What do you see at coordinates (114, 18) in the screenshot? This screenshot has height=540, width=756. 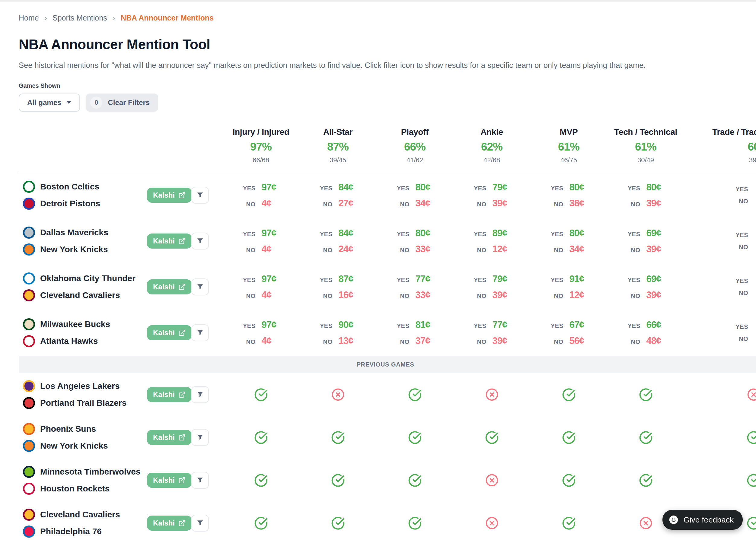 I see `chevron-right-icon: ›` at bounding box center [114, 18].